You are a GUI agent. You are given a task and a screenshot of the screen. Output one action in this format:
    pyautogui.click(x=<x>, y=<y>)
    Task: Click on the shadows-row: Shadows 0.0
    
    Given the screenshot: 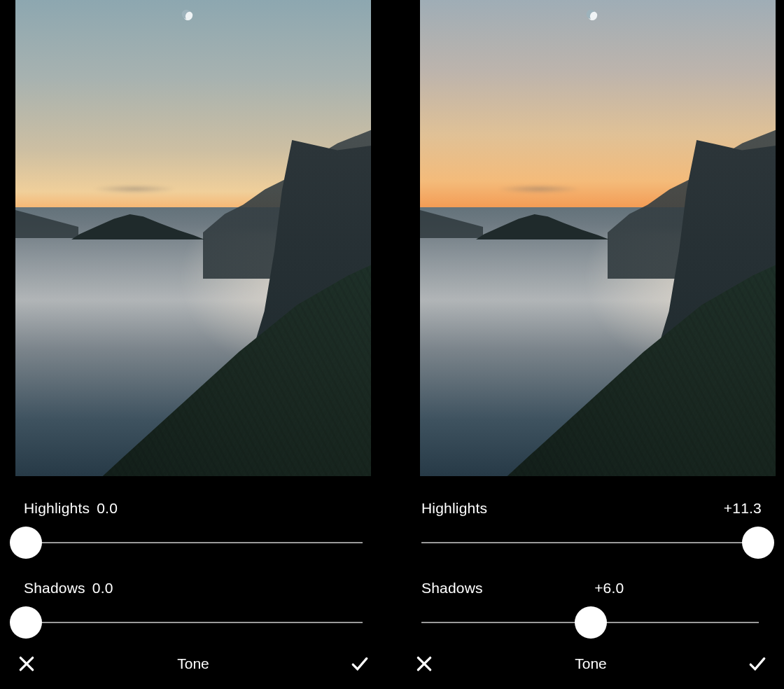 What is the action you would take?
    pyautogui.click(x=193, y=609)
    